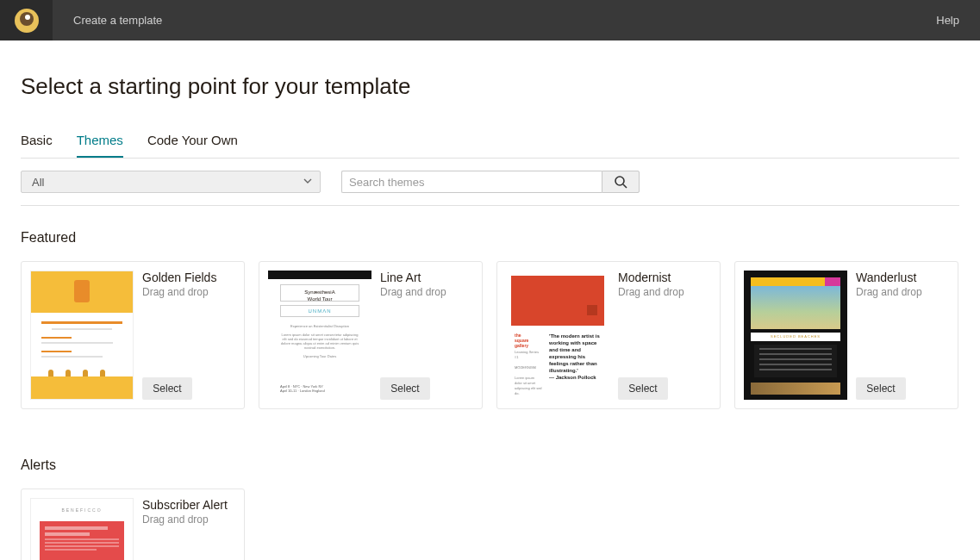 The image size is (980, 560). I want to click on tab-themes: Themes, so click(100, 145).